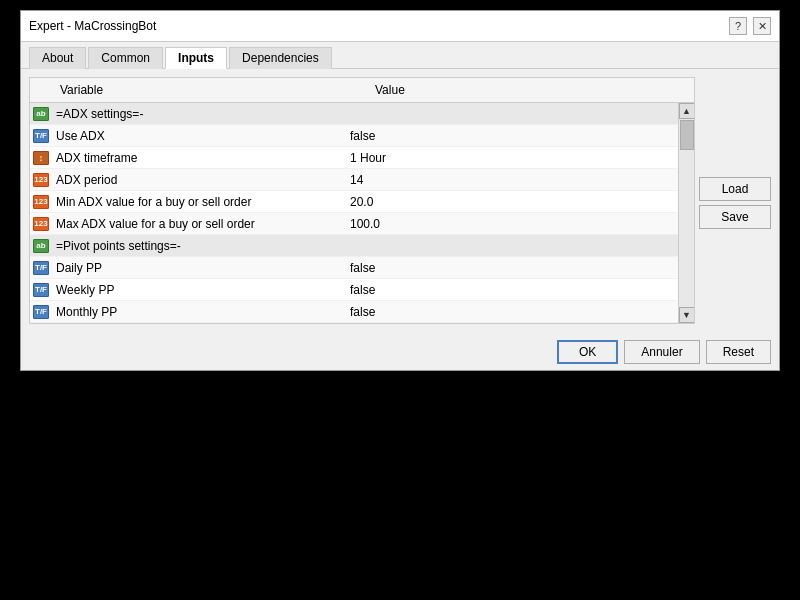 Image resolution: width=800 pixels, height=600 pixels. I want to click on side-buttons: Load Save, so click(735, 200).